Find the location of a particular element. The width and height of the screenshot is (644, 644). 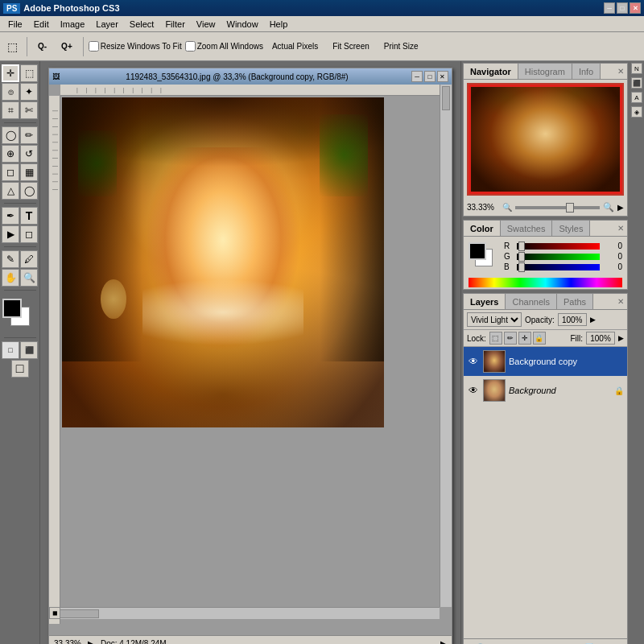

minimize-button: ─ is located at coordinates (609, 8).